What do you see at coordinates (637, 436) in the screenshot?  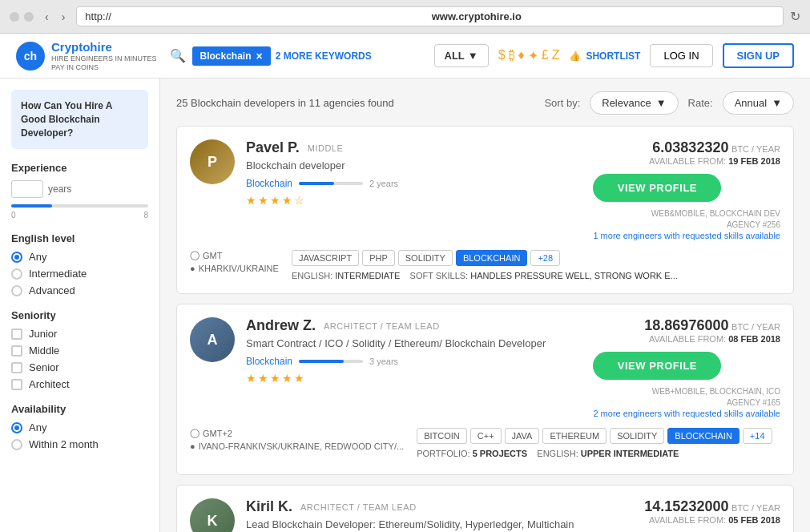 I see `tag-solidity-2: SOLIDITY` at bounding box center [637, 436].